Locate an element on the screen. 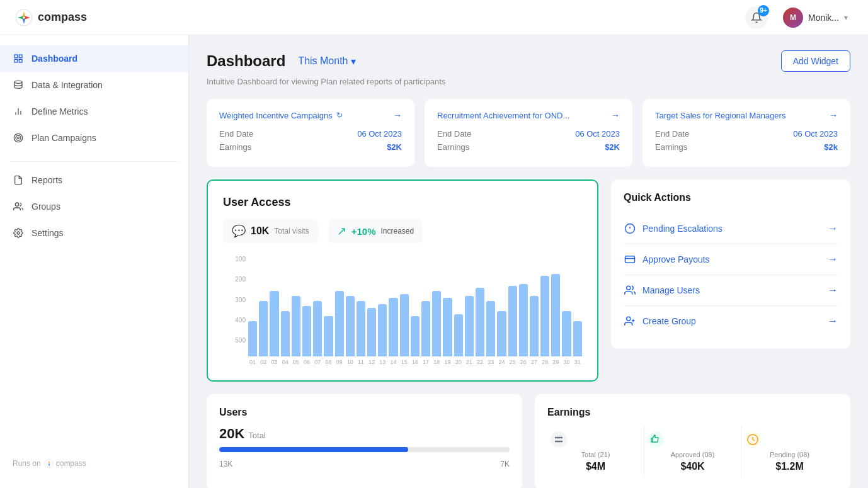 Image resolution: width=868 pixels, height=488 pixels. quick-actions-card: Quick Actions Pending Escalations → is located at coordinates (731, 264).